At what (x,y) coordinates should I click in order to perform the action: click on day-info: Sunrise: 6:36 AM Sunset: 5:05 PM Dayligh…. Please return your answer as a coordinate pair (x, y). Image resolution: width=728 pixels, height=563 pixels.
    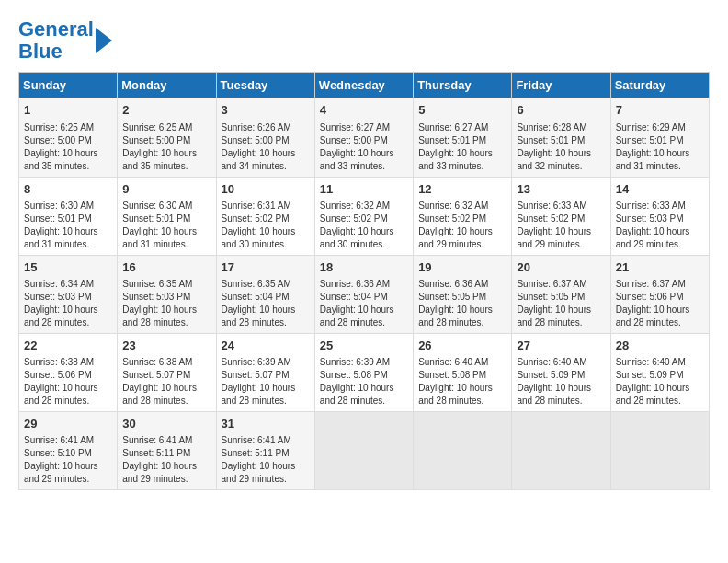
    Looking at the image, I should click on (462, 304).